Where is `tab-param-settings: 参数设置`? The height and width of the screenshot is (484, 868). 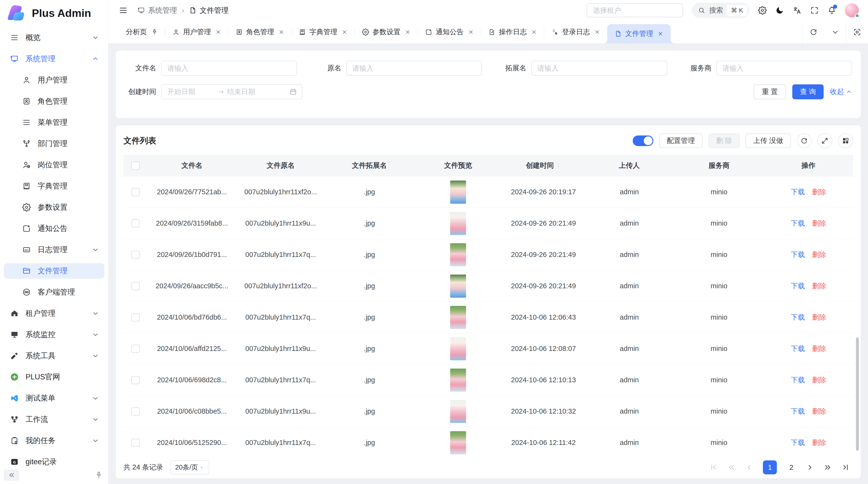
tab-param-settings: 参数设置 is located at coordinates (386, 32).